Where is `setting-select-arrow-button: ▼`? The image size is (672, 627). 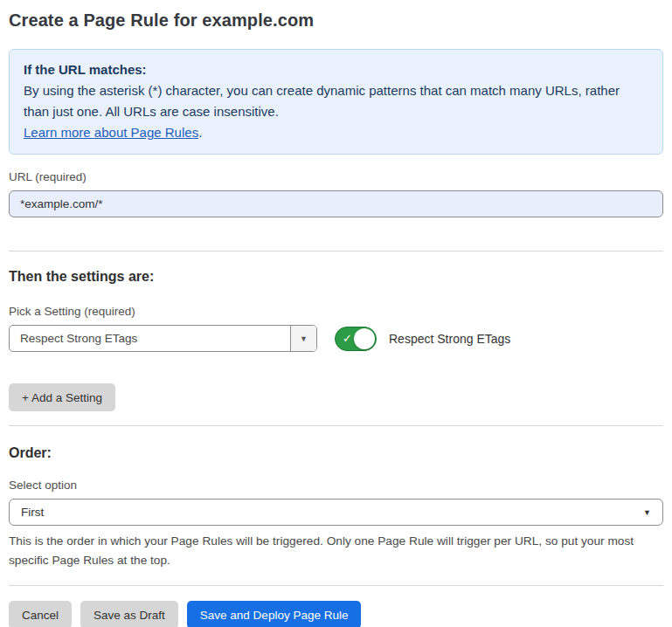
setting-select-arrow-button: ▼ is located at coordinates (303, 339).